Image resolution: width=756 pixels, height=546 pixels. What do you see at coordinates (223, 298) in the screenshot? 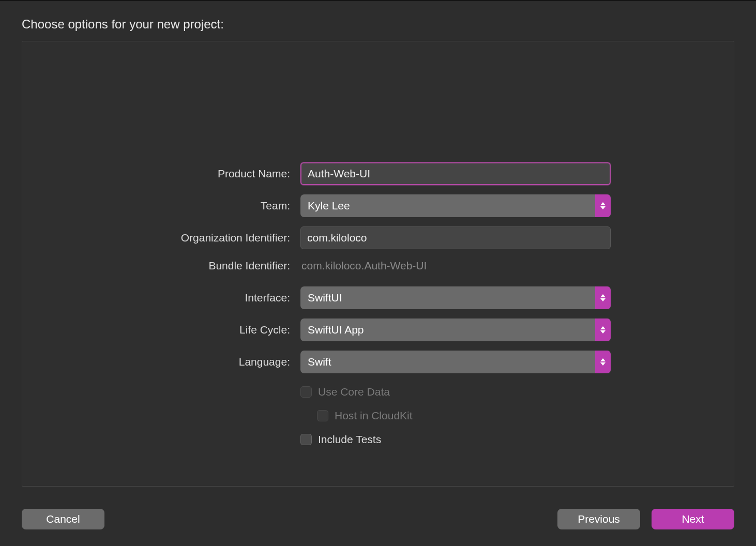
I see `interface-label: Interface:` at bounding box center [223, 298].